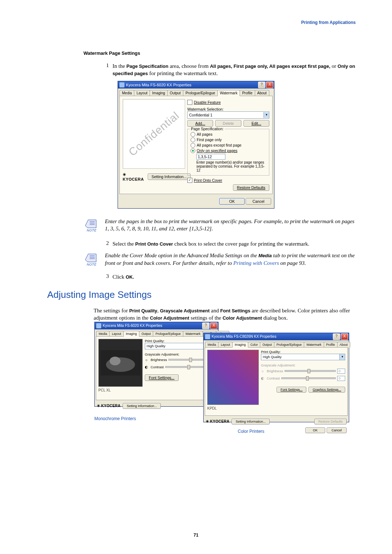 The height and width of the screenshot is (554, 392). Describe the element at coordinates (156, 364) in the screenshot. I see `mono-properties-dialog: Kyocera Mita FS-6020 KX Properties ? X M…` at that location.